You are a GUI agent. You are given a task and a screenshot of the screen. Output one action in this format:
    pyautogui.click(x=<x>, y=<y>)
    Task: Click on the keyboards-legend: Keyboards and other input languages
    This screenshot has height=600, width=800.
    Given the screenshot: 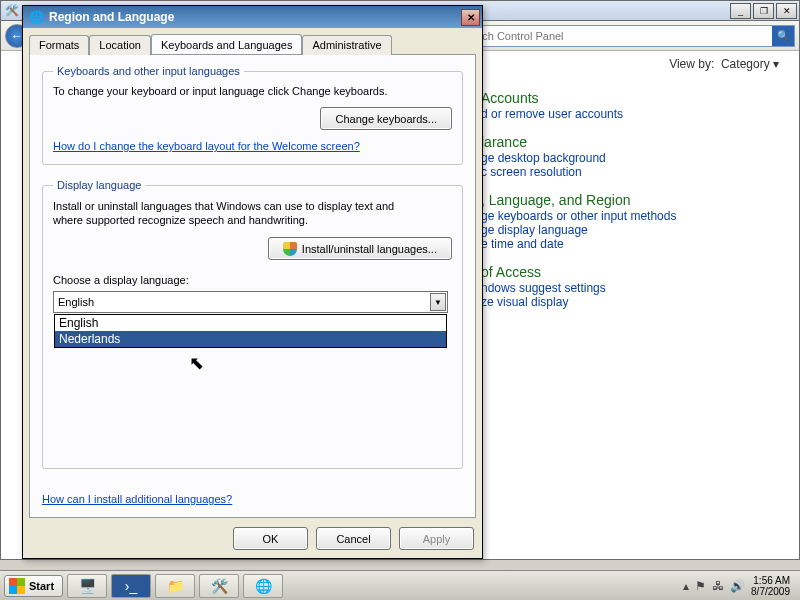 What is the action you would take?
    pyautogui.click(x=148, y=71)
    